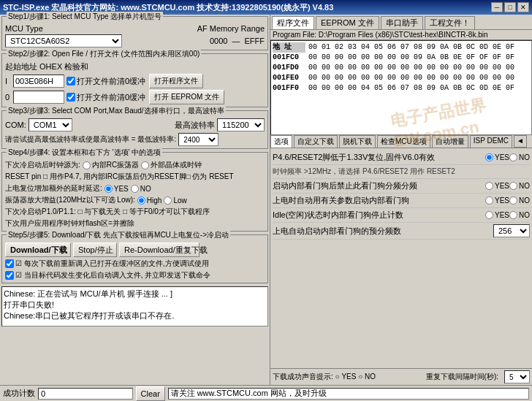 The height and width of the screenshot is (401, 532). Describe the element at coordinates (134, 275) in the screenshot. I see `step5-check2: ☑ 当目标代码发生变化后自动调入文件, 并立即发送下载命令` at that location.